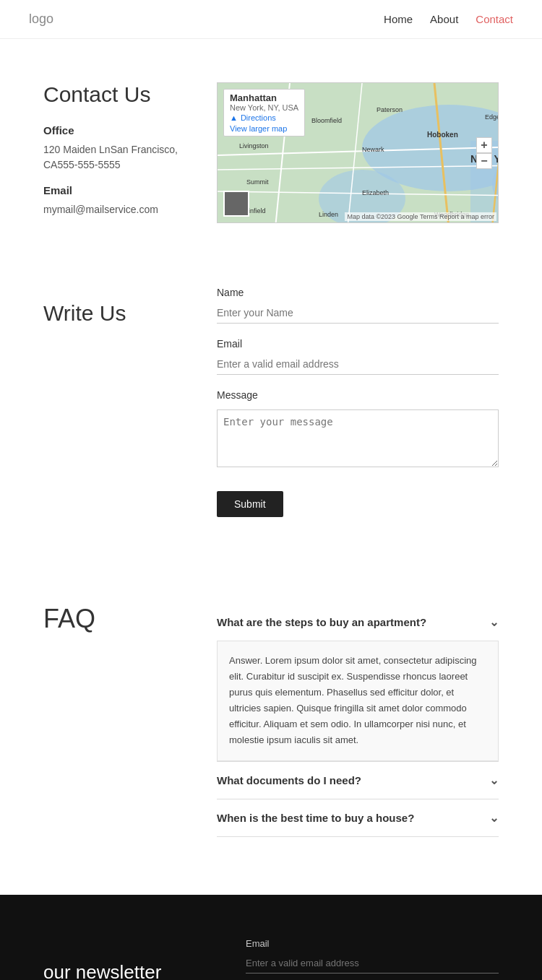 This screenshot has width=542, height=980. I want to click on svg-text: Newark, so click(373, 149).